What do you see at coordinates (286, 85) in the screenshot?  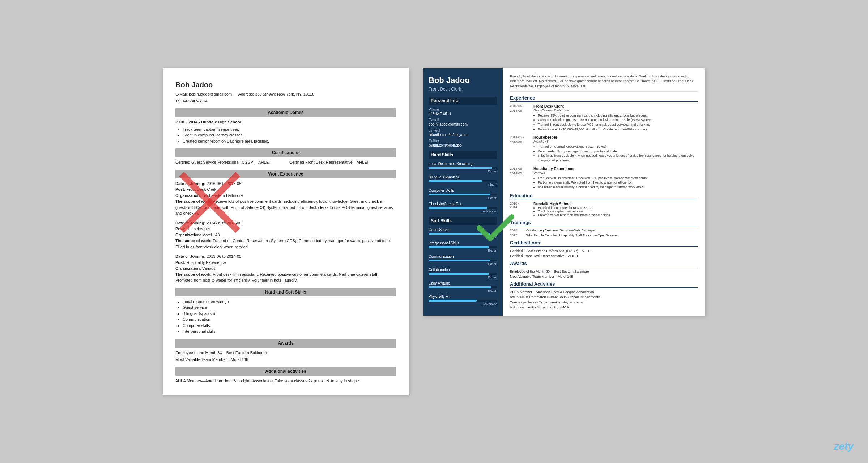 I see `left-name: Bob Jadoo` at bounding box center [286, 85].